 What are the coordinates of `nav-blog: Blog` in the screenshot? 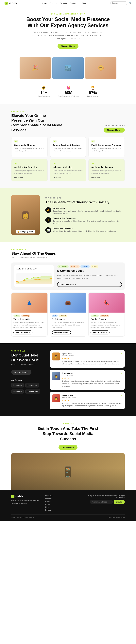 It's located at (84, 3).